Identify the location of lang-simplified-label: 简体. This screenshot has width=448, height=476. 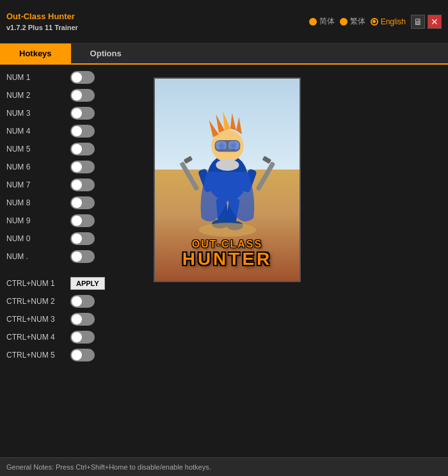
(327, 22).